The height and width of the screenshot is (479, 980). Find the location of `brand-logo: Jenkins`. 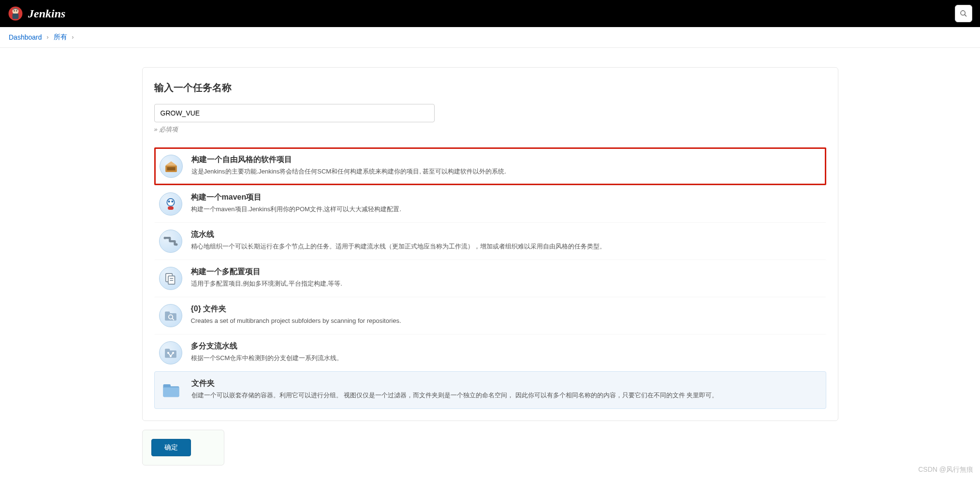

brand-logo: Jenkins is located at coordinates (37, 14).